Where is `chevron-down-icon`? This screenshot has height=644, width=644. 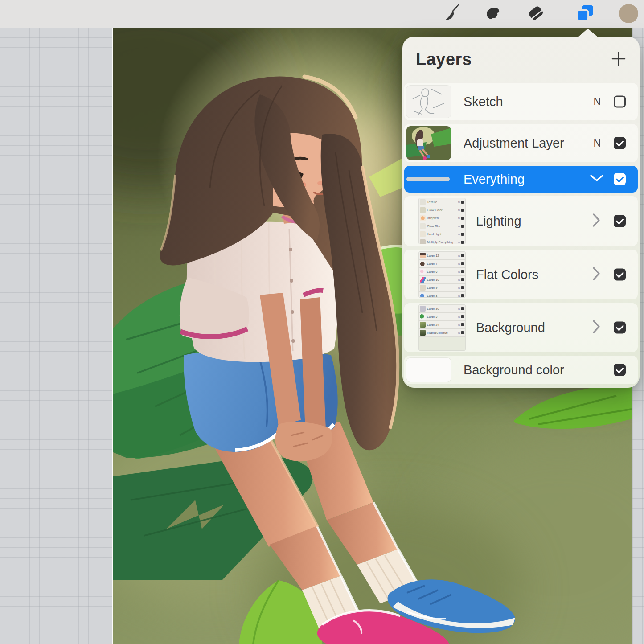 chevron-down-icon is located at coordinates (597, 179).